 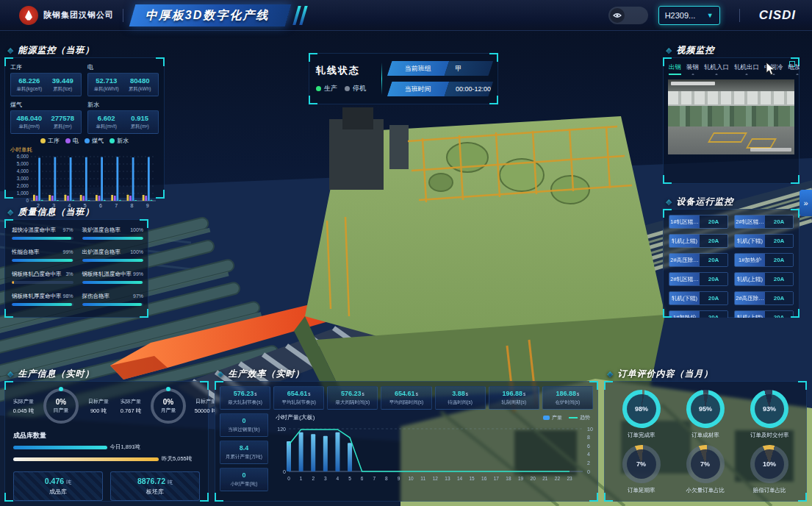 What do you see at coordinates (570, 478) in the screenshot?
I see `svg-text: 23` at bounding box center [570, 478].